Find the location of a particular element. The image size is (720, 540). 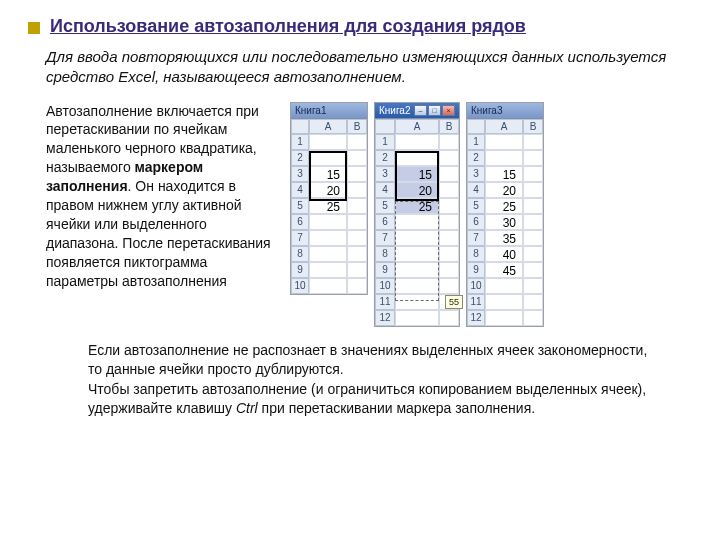

workbook-3: Книга3 A B 1 2 315 420 525 630 735 840 9… is located at coordinates (505, 214).